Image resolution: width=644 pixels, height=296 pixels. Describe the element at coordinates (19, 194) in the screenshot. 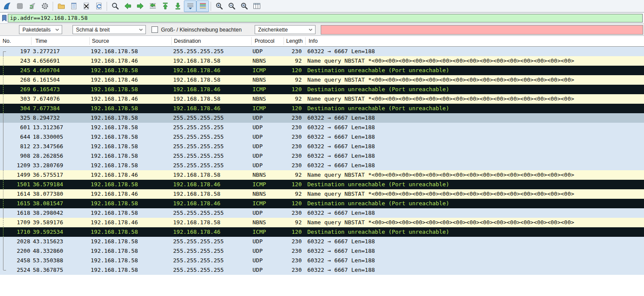

I see `col-no: 1614` at that location.